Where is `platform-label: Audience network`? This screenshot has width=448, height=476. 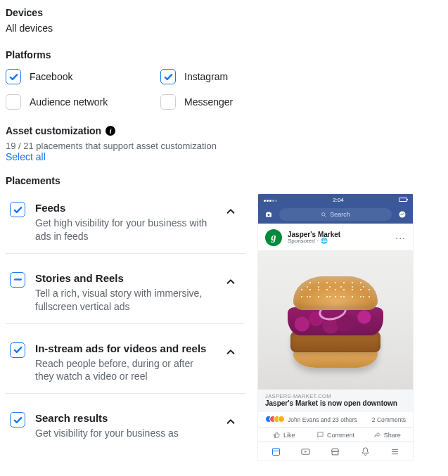
platform-label: Audience network is located at coordinates (69, 102).